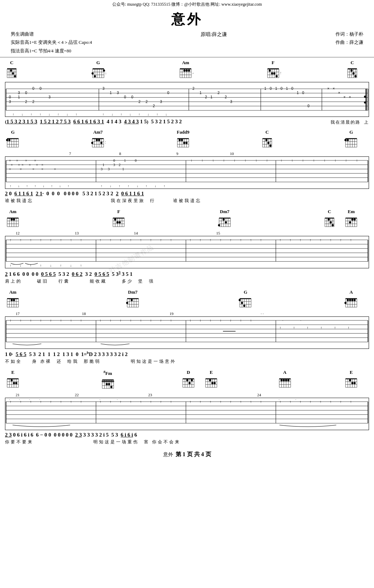 The height and width of the screenshot is (588, 374). Describe the element at coordinates (187, 435) in the screenshot. I see `notation-5: 2 3 0 6 i 6 i 6 6 − 0 0 0 0 0 0 0 2 3 3 …` at that location.